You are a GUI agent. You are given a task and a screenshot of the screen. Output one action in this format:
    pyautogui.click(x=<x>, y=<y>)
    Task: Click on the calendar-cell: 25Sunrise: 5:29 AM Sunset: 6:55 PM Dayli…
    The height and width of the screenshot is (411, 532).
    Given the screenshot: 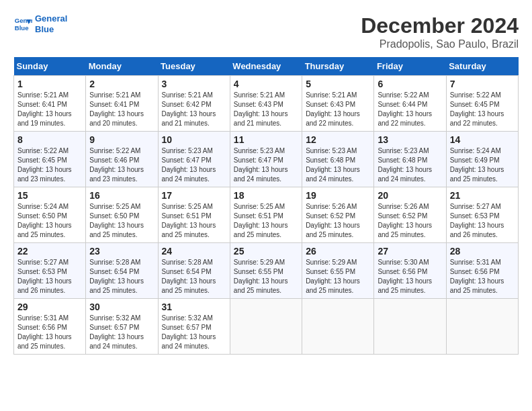 What is the action you would take?
    pyautogui.click(x=266, y=271)
    